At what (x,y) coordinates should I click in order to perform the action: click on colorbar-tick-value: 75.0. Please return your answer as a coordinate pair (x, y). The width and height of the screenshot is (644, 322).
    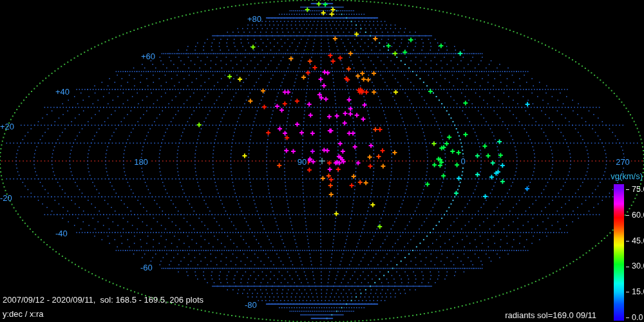
    Looking at the image, I should click on (638, 189).